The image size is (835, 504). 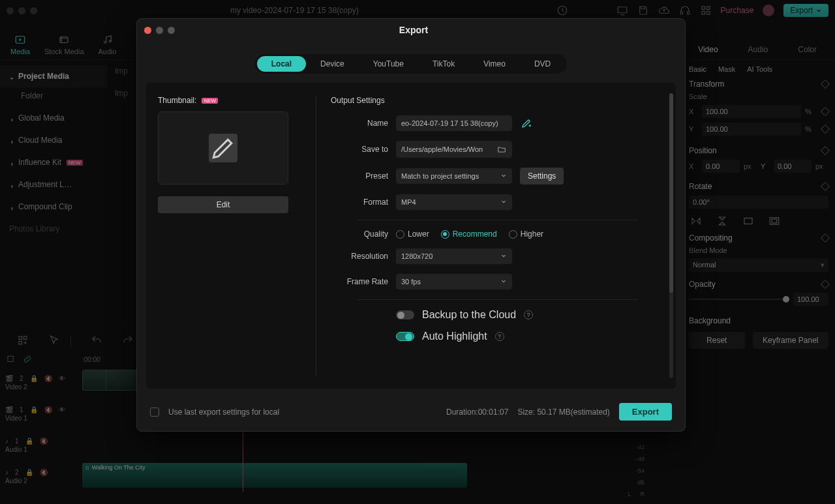 What do you see at coordinates (53, 118) in the screenshot?
I see `sidebar-global-media: Global Media` at bounding box center [53, 118].